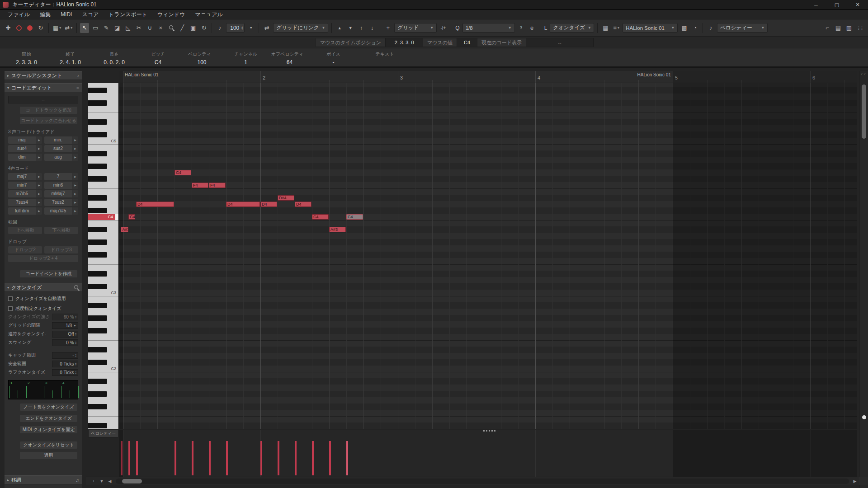 The height and width of the screenshot is (488, 868). Describe the element at coordinates (90, 14) in the screenshot. I see `menu-item-3: スコア` at that location.